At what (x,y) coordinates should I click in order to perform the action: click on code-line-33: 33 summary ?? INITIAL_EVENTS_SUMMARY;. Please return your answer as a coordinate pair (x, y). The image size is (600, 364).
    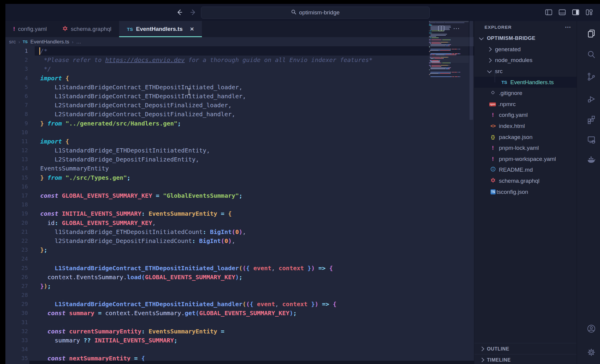
    Looking at the image, I should click on (240, 340).